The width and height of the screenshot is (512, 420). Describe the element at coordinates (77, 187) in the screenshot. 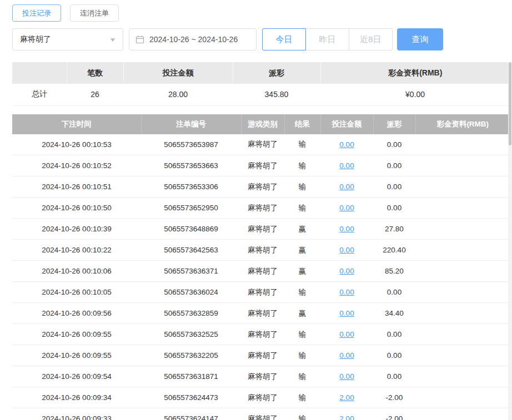

I see `bet-time-cell: 2024-10-26 00:10:51` at that location.